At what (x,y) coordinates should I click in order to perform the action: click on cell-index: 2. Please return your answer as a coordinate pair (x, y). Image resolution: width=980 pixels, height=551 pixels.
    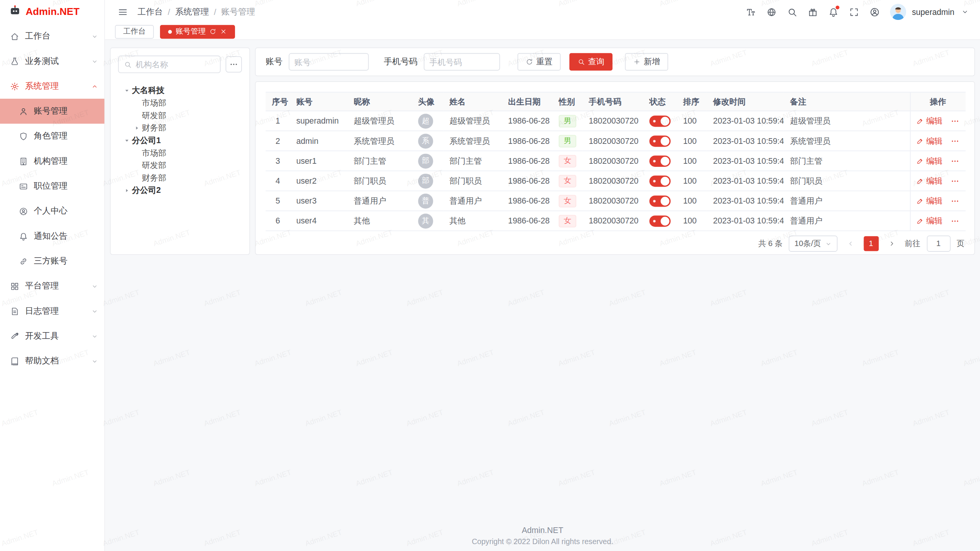
    Looking at the image, I should click on (278, 141).